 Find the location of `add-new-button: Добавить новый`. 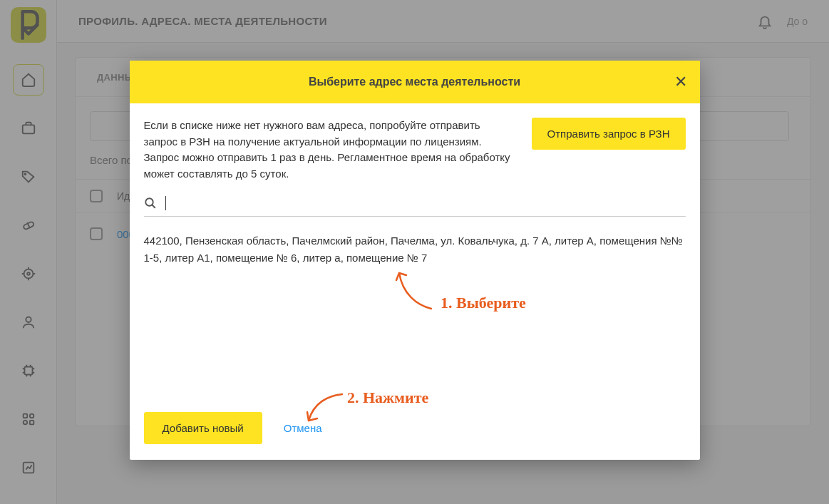

add-new-button: Добавить новый is located at coordinates (203, 428).